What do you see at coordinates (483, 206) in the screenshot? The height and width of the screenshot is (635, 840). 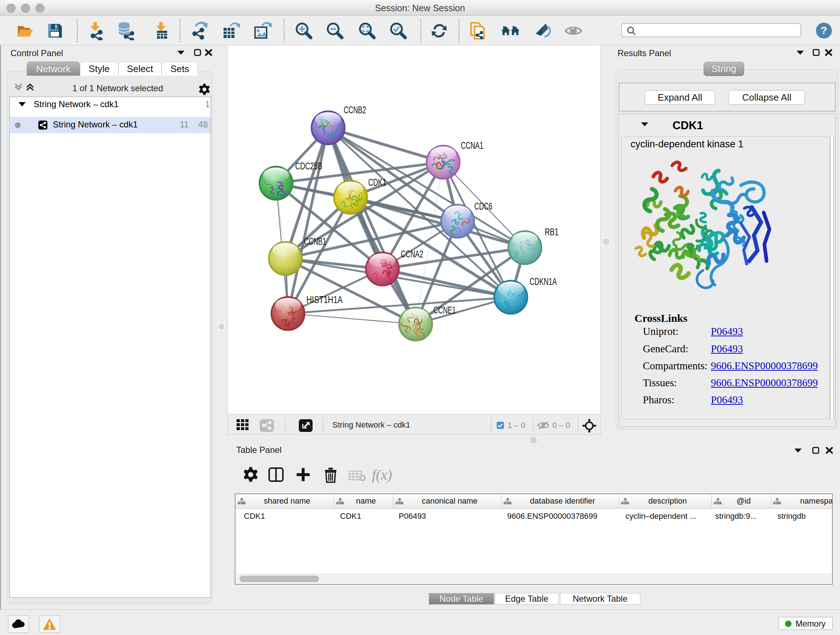 I see `svg-text: CDC6` at bounding box center [483, 206].